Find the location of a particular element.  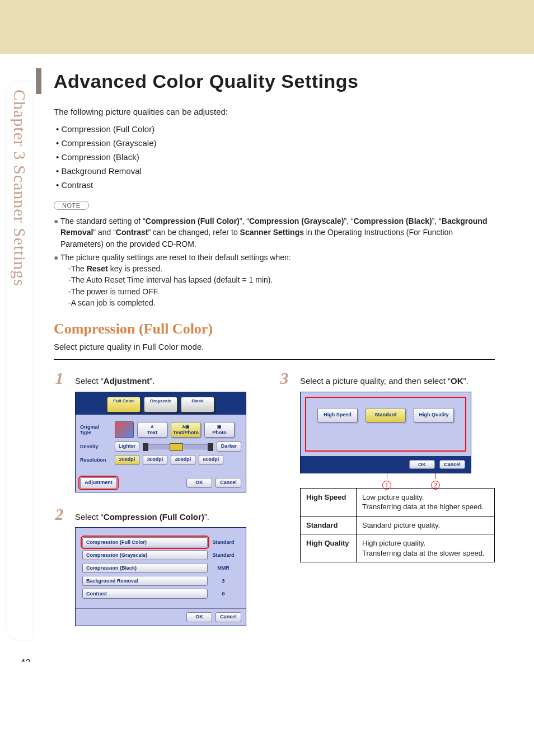

qt-highspeed-desc: Low picture quality. Transferring data a… is located at coordinates (425, 502).